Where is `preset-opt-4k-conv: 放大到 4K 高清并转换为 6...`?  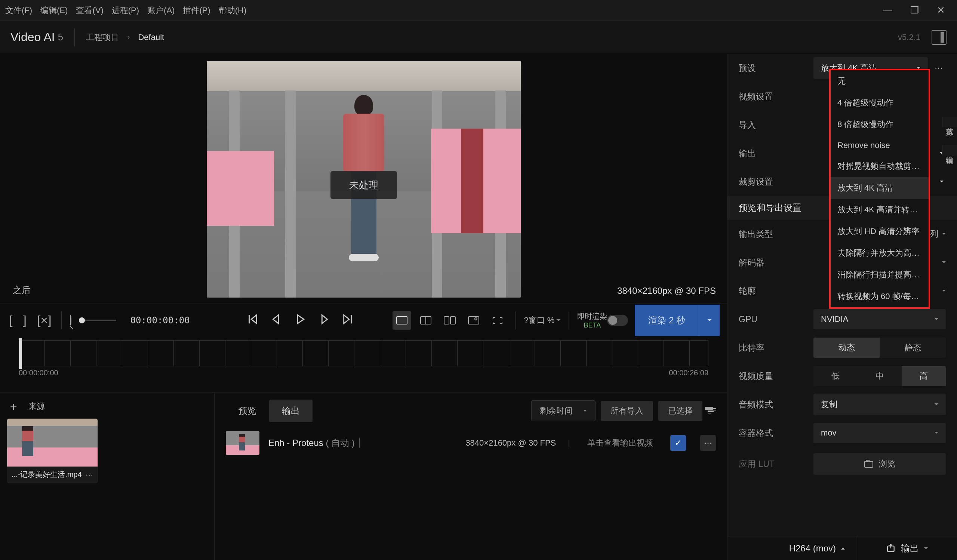
preset-opt-4k-conv: 放大到 4K 高清并转换为 6... is located at coordinates (880, 210).